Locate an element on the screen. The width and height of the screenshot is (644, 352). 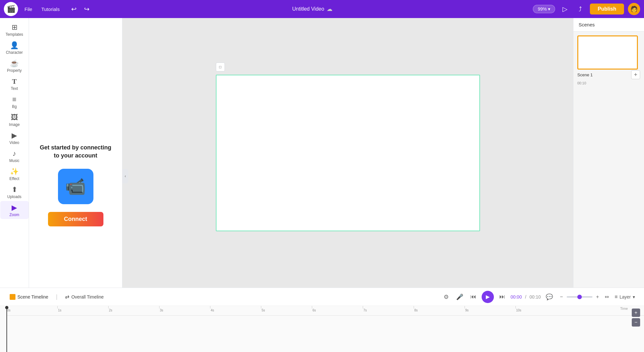
chevron-left-icon: ‹ is located at coordinates (125, 176).